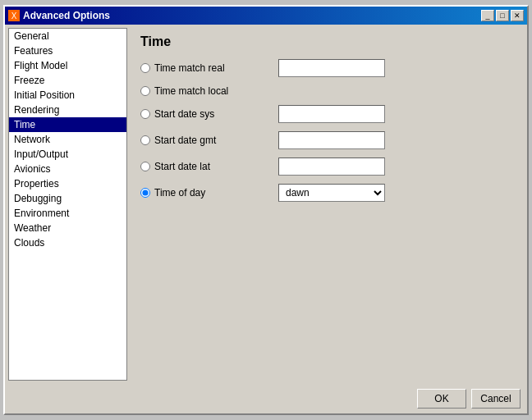 The width and height of the screenshot is (532, 420). I want to click on title-buttons: _ □ ✕, so click(502, 16).